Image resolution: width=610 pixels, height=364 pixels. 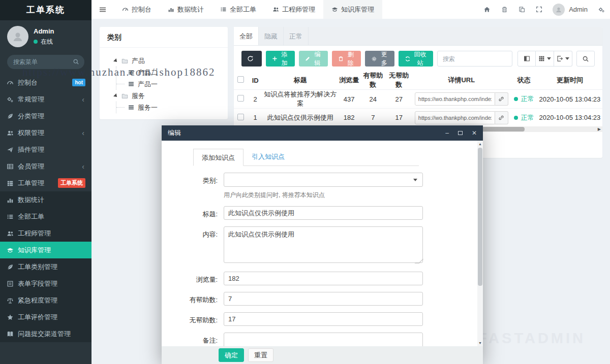 What do you see at coordinates (418, 99) in the screenshot?
I see `knowledge-table: ID 标题 浏览量 有帮助数 无帮助数 详情URL 状态 更新时间 2 知识点将…` at bounding box center [418, 99].